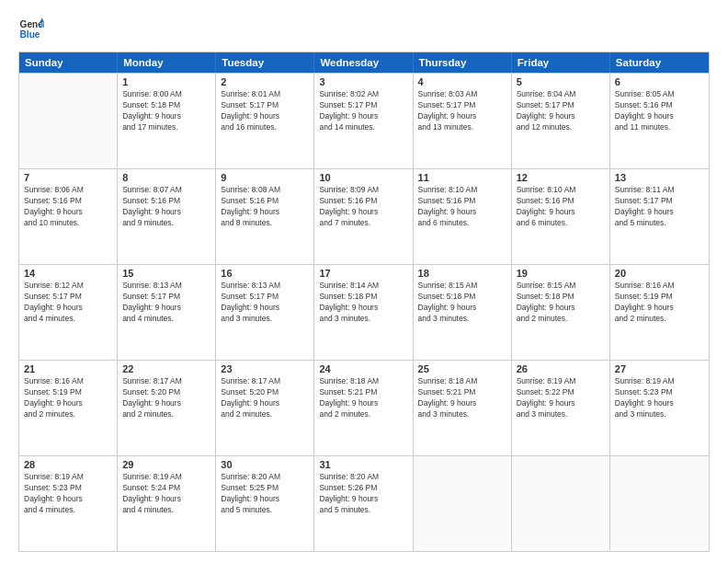  I want to click on day-number: 22, so click(166, 369).